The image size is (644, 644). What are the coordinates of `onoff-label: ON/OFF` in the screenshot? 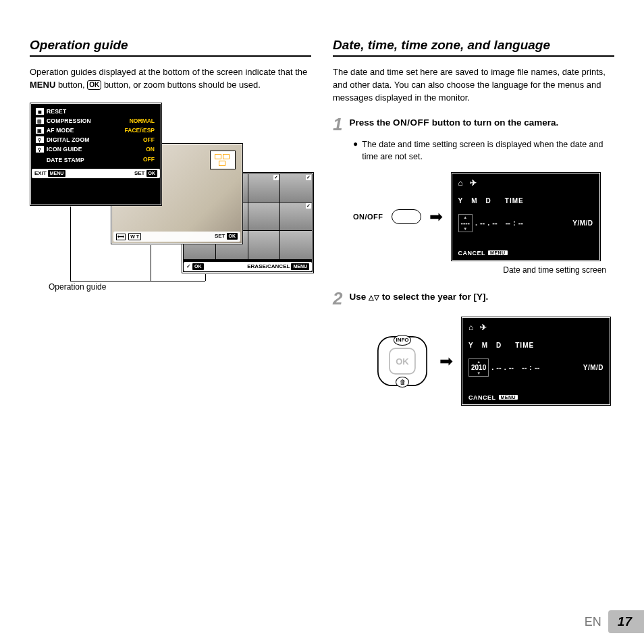 It's located at (369, 217).